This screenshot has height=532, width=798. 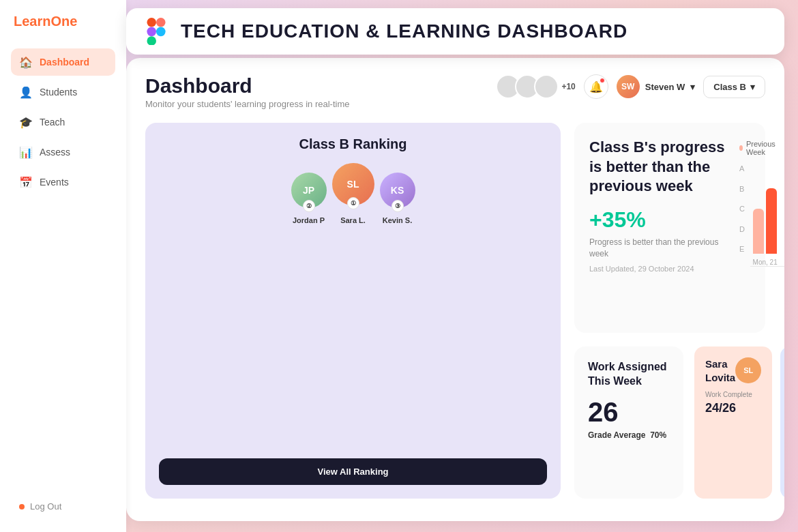 What do you see at coordinates (758, 148) in the screenshot?
I see `prev-week-legend: Previous Week` at bounding box center [758, 148].